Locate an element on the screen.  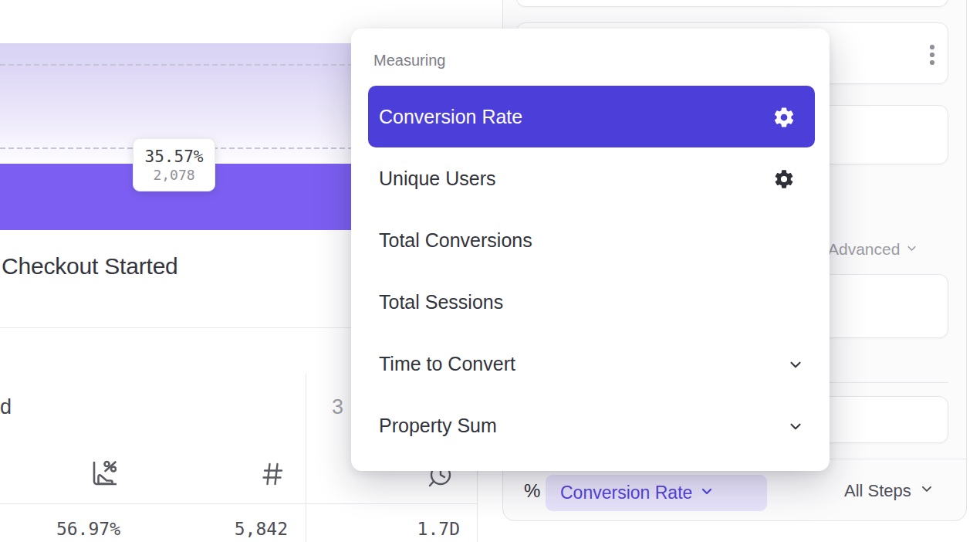
funnel-step-label: Checkout Started is located at coordinates (90, 266).